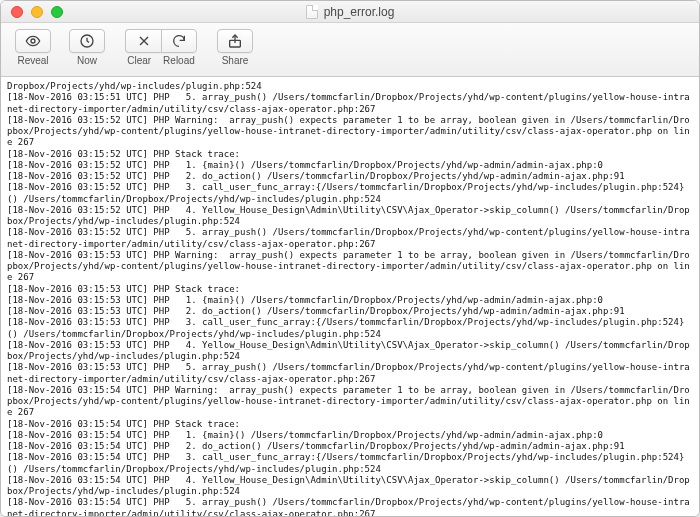 The height and width of the screenshot is (517, 700). What do you see at coordinates (143, 41) in the screenshot?
I see `clear-button` at bounding box center [143, 41].